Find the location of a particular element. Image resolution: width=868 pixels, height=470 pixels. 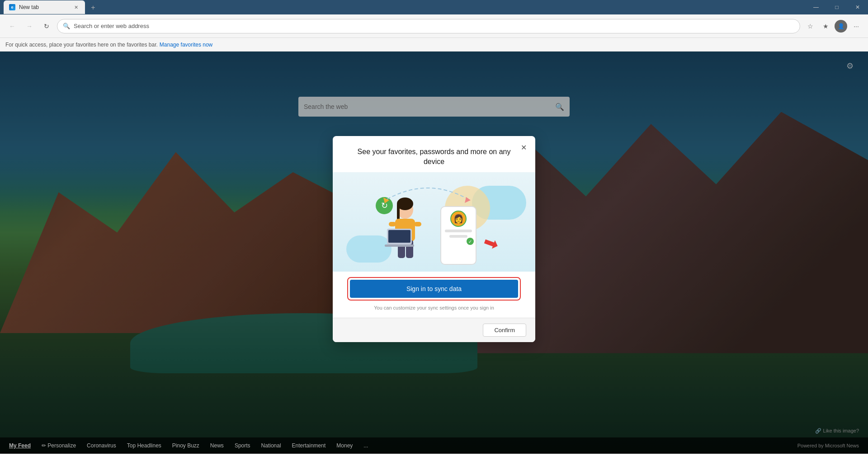

modal-footer: Confirm is located at coordinates (434, 330).